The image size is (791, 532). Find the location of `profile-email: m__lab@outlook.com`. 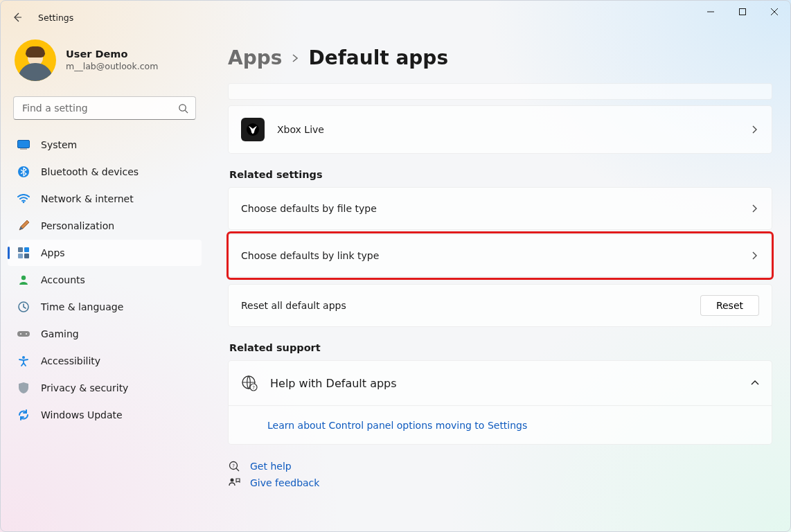

profile-email: m__lab@outlook.com is located at coordinates (112, 66).